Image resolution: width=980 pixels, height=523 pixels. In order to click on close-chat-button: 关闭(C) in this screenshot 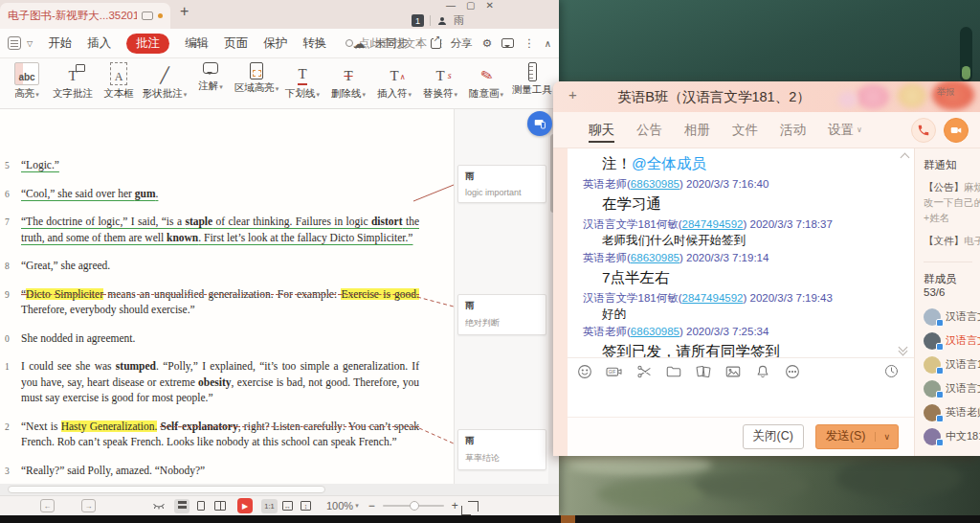, I will do `click(773, 437)`.